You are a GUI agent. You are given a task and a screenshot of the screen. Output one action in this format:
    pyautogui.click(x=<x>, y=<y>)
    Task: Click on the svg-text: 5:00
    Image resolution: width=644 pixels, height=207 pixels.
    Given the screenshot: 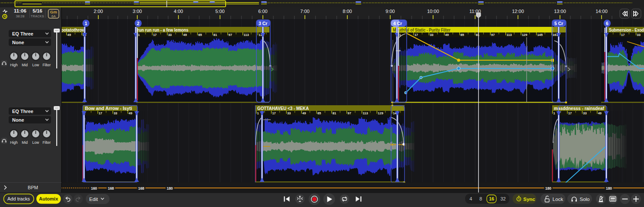 What is the action you would take?
    pyautogui.click(x=220, y=11)
    